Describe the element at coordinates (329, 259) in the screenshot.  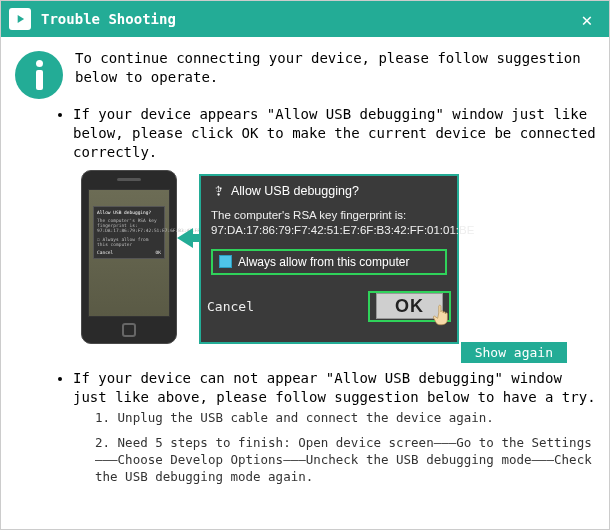
I see `usb-debug-popup: Allow USB debugging? The computer's RSA …` at that location.